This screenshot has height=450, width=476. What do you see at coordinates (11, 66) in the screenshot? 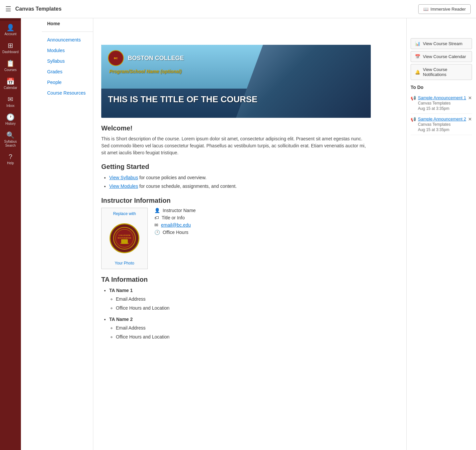
I see `sidebar-item-courses: 📋Courses` at bounding box center [11, 66].